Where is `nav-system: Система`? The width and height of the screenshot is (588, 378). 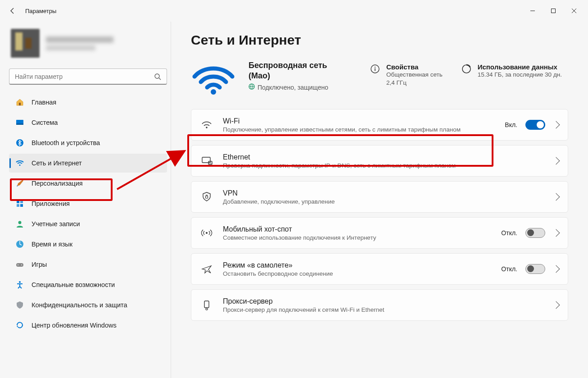
nav-system: Система is located at coordinates (88, 123).